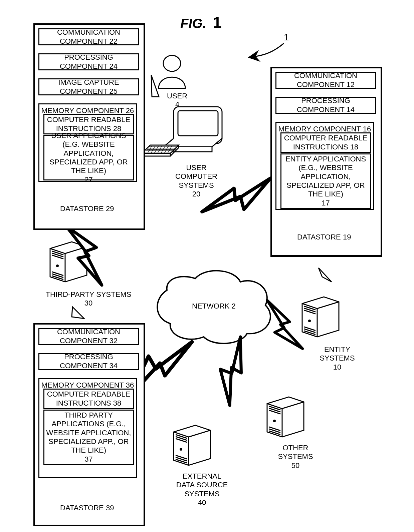  What do you see at coordinates (295, 466) in the screenshot?
I see `other-num: 50` at bounding box center [295, 466].